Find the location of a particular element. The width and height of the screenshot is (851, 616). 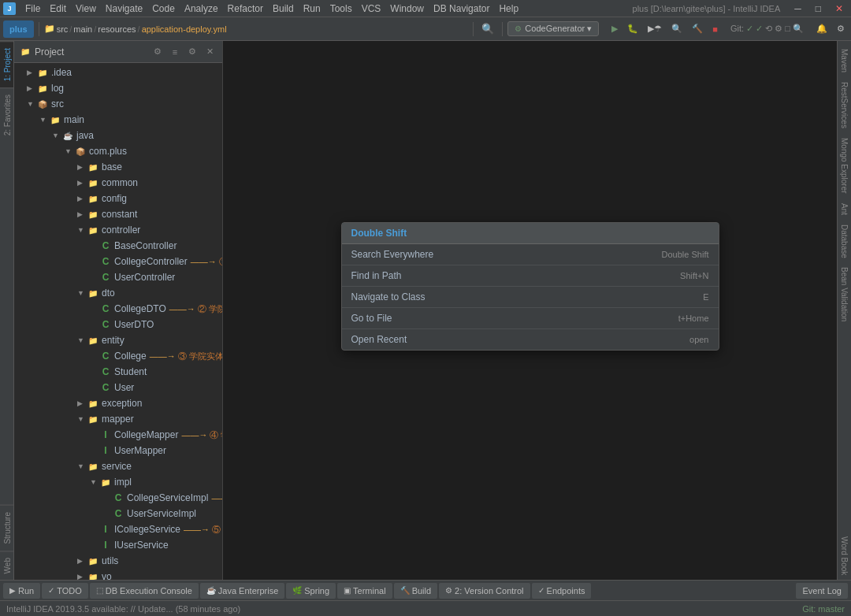

terminal-taskbar-btn: ▣ Terminal is located at coordinates (365, 591).